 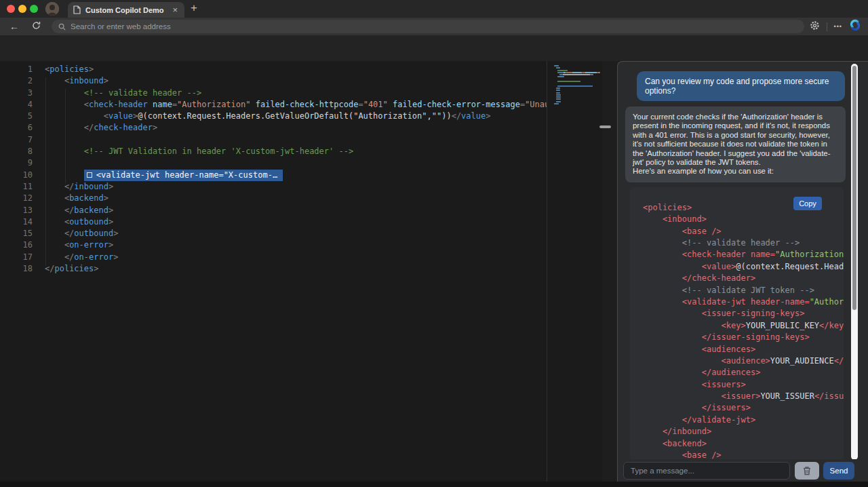 What do you see at coordinates (605, 127) in the screenshot?
I see `split-resize-handle` at bounding box center [605, 127].